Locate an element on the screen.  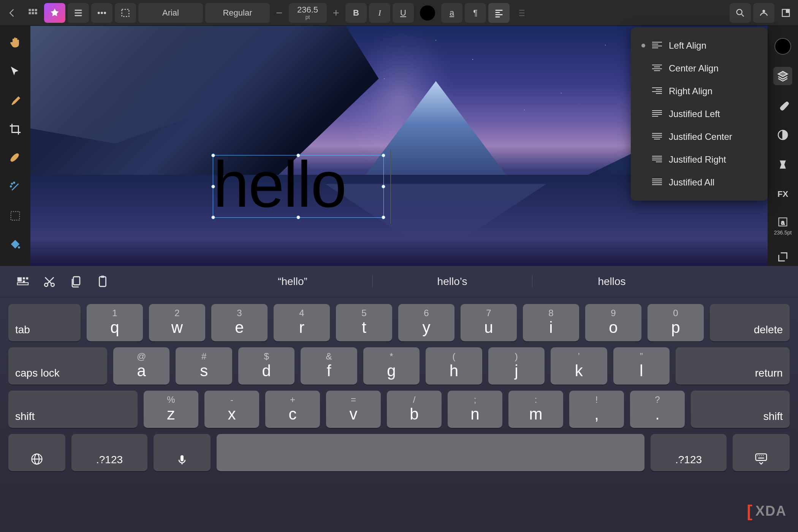
key-period: ?. is located at coordinates (657, 409).